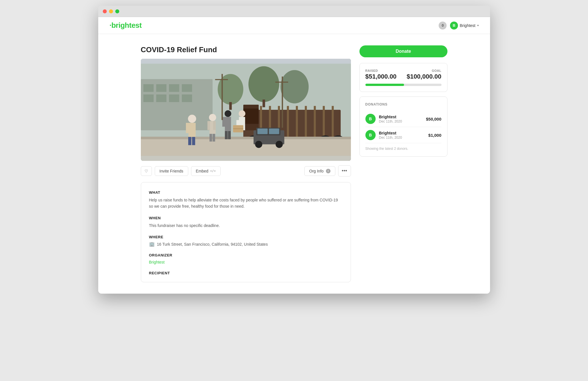  What do you see at coordinates (403, 101) in the screenshot?
I see `right-column: Donate RAISED $51,000.00 GOAL $100,000.0…` at bounding box center [403, 101].